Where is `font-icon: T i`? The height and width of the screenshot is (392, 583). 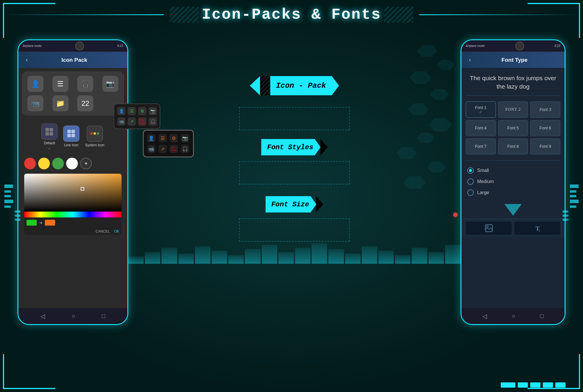
font-icon: T i is located at coordinates (538, 228).